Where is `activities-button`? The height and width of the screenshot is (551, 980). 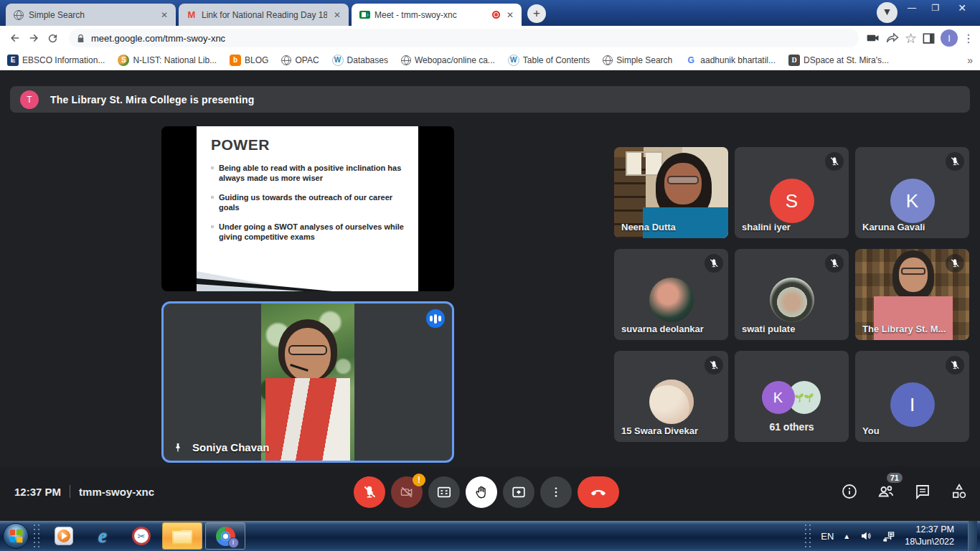 activities-button is located at coordinates (959, 491).